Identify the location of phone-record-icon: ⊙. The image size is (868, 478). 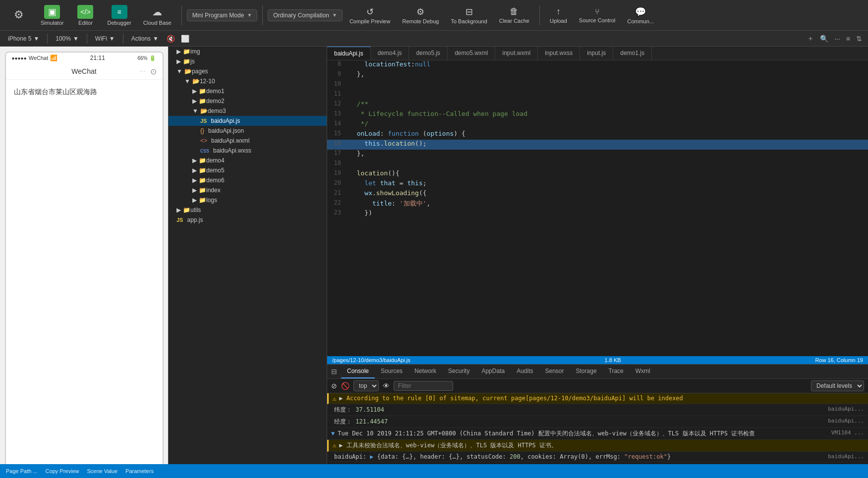
(154, 71).